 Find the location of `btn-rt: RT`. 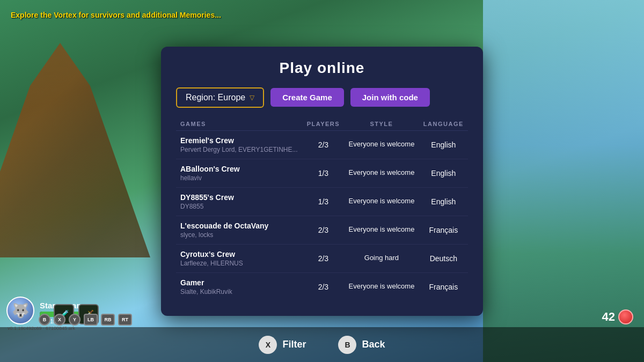

btn-rt: RT is located at coordinates (125, 320).